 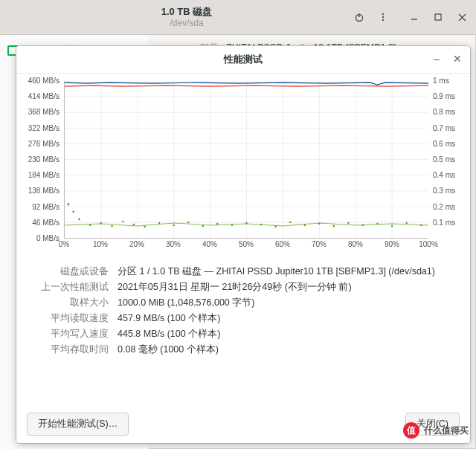 I want to click on maximize-button, so click(x=438, y=17).